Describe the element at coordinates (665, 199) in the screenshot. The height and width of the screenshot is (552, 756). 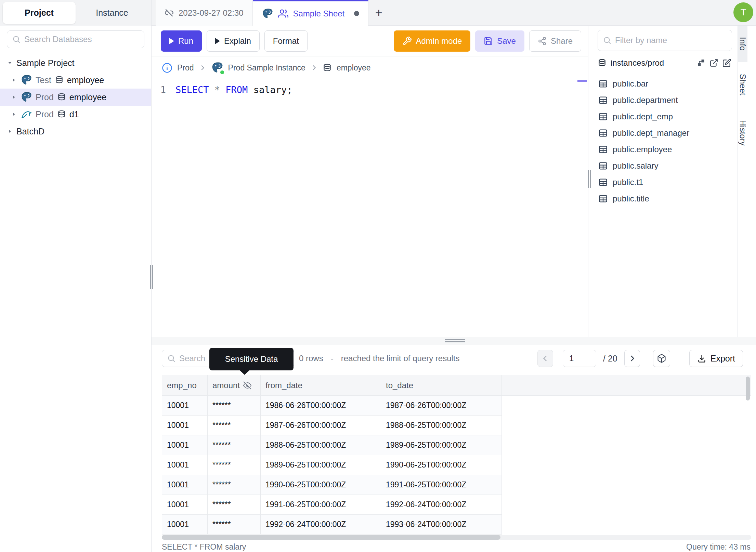
I see `table-item: public.title` at that location.